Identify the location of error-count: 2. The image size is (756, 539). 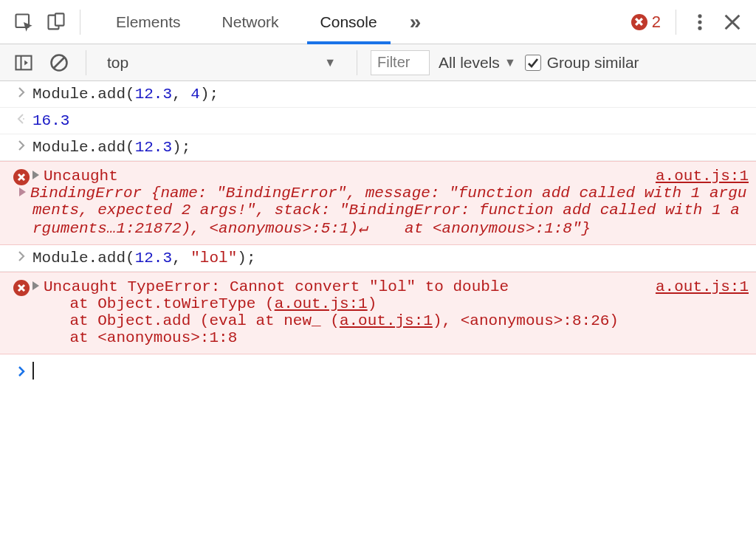
(656, 22).